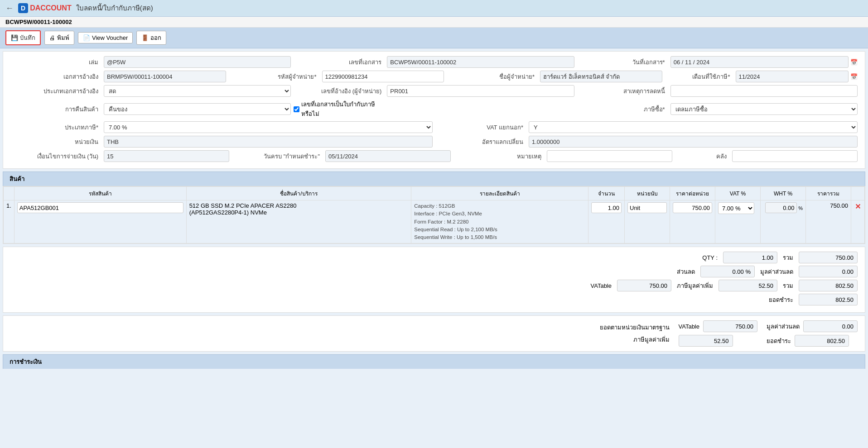  I want to click on remark-label: หมายเหตุ, so click(497, 157).